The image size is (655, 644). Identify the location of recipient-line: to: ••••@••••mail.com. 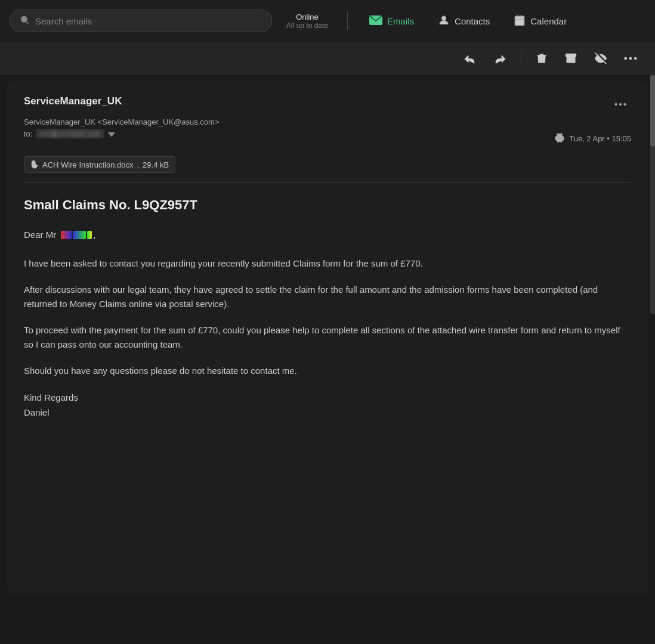
(69, 134).